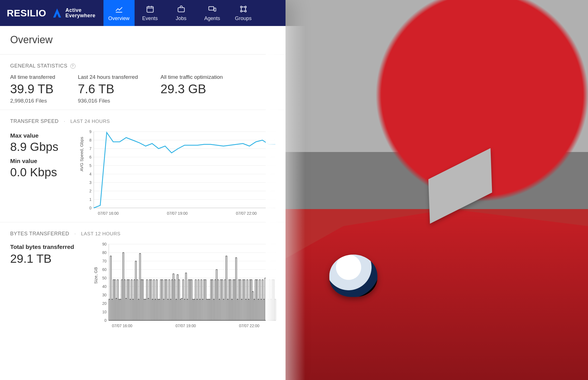 The width and height of the screenshot is (588, 380). I want to click on section-heading-text: TRANSFER SPEED, so click(34, 121).